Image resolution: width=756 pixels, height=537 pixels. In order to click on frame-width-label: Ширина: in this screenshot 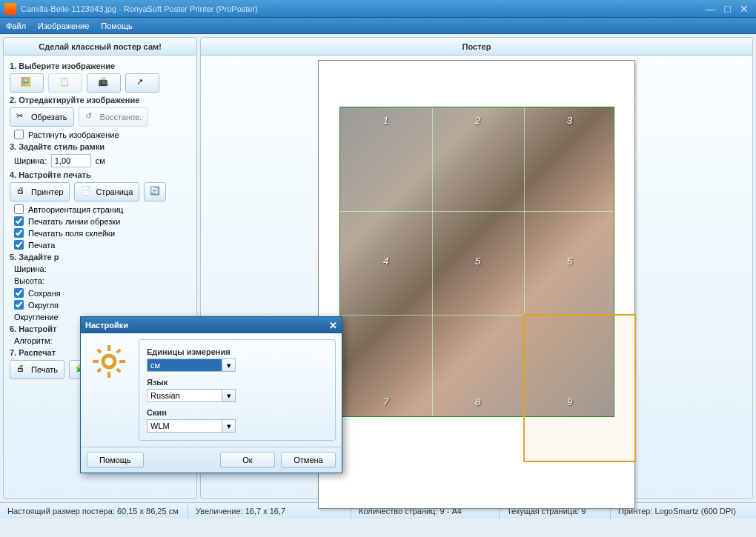, I will do `click(30, 161)`.